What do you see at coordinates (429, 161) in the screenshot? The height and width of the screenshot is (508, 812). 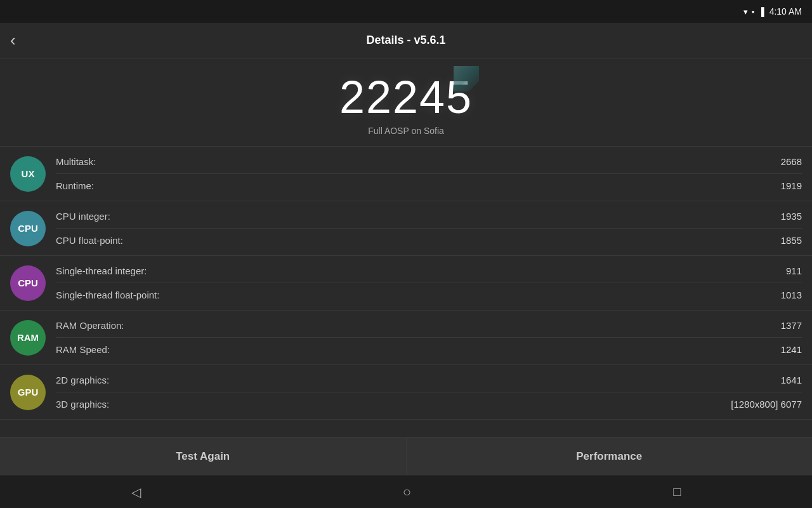 I see `table-row: Multitask: 2668` at bounding box center [429, 161].